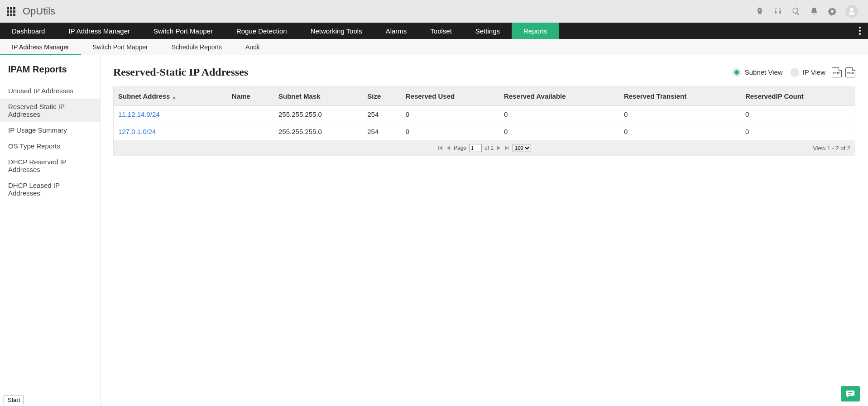  Describe the element at coordinates (489, 148) in the screenshot. I see `pager-of-label: of 1` at that location.